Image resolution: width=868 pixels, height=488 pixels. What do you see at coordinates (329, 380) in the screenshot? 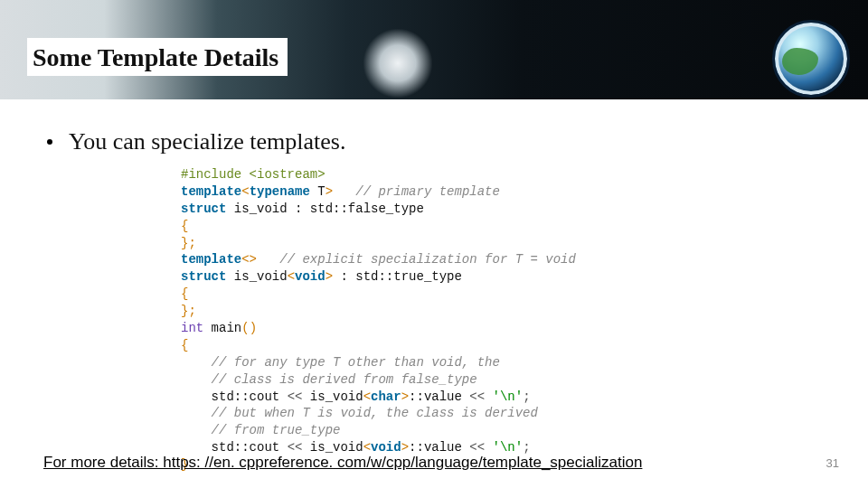
I see `code-token: // class is derived from false_type` at bounding box center [329, 380].